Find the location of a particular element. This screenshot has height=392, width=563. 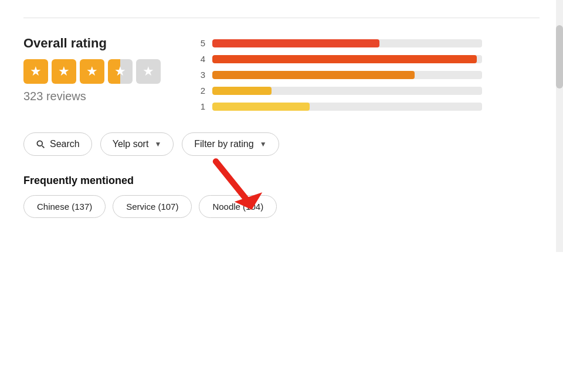

overall-rating-left: Overall rating ★ ★ ★ ★ ★ 323 reviews is located at coordinates (92, 69).